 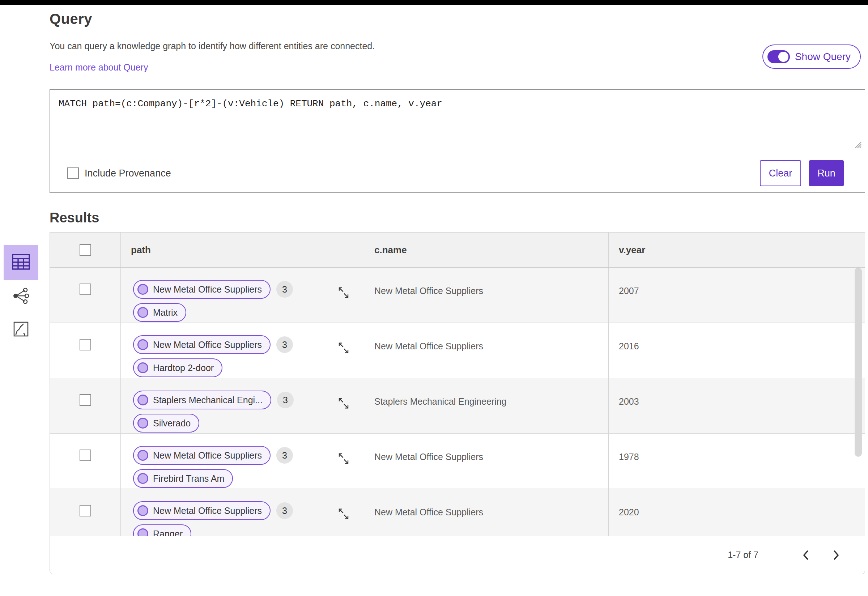 I want to click on network-view-button, so click(x=21, y=297).